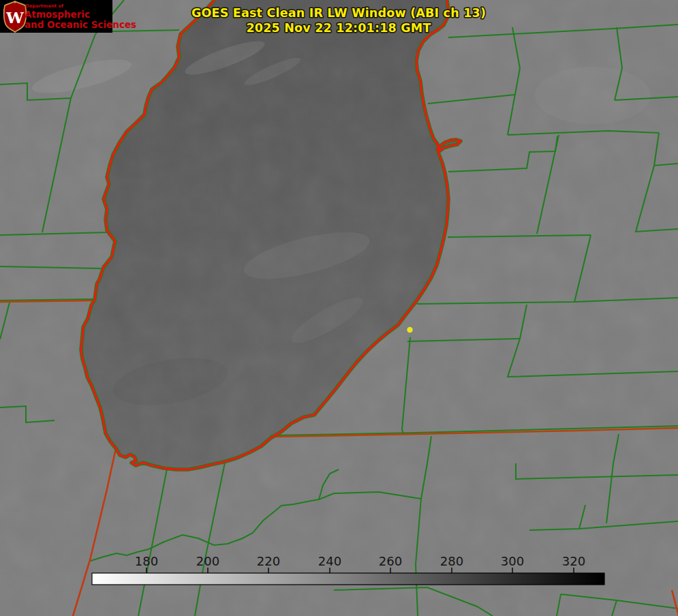 The image size is (678, 616). I want to click on logo-line2: and Oceanic Sciences, so click(80, 25).